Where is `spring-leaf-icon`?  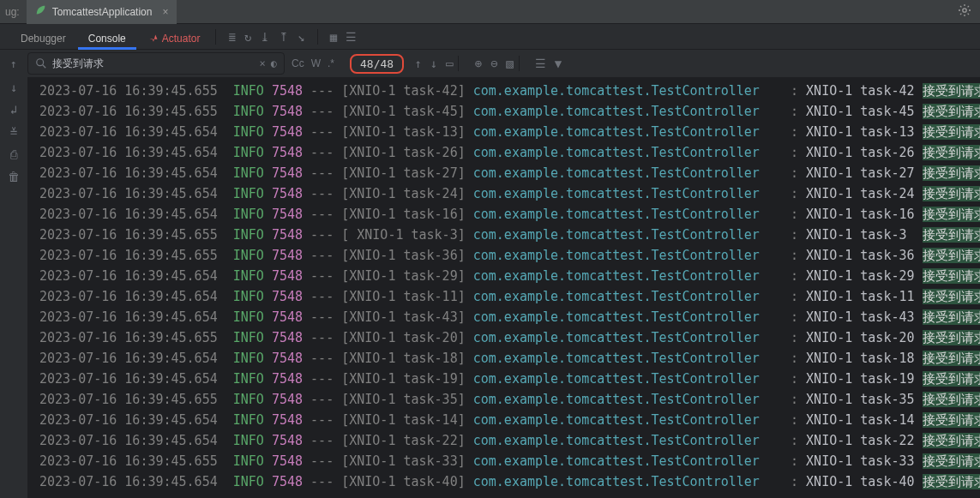
spring-leaf-icon is located at coordinates (41, 12).